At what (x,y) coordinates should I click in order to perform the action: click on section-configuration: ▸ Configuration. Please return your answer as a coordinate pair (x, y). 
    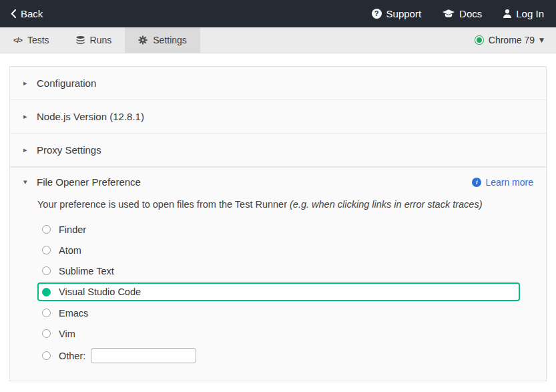
    Looking at the image, I should click on (278, 83).